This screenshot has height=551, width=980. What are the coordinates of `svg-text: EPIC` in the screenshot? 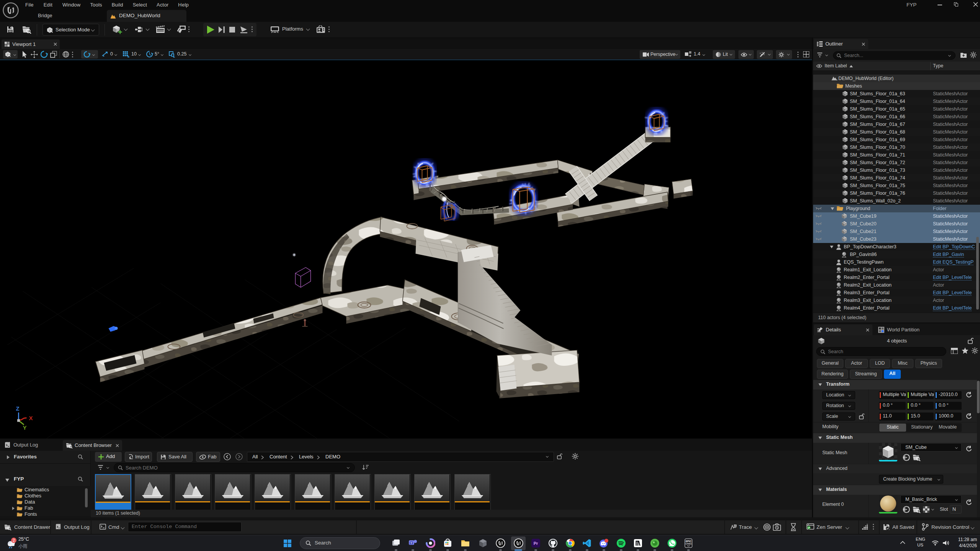 It's located at (688, 541).